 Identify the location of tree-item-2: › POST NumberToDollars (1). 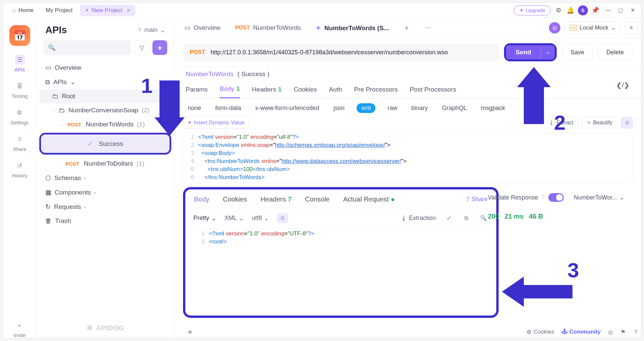
(105, 164).